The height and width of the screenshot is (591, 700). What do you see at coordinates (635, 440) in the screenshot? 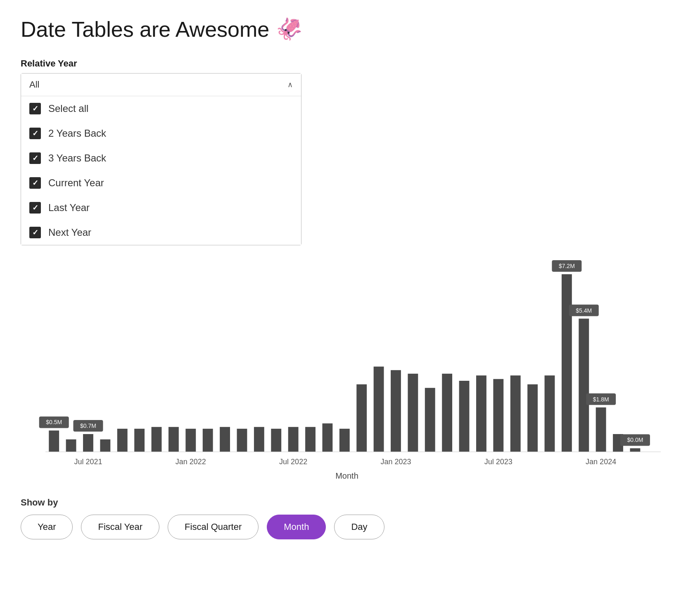
I see `tooltip-text-34: $0.0M` at bounding box center [635, 440].